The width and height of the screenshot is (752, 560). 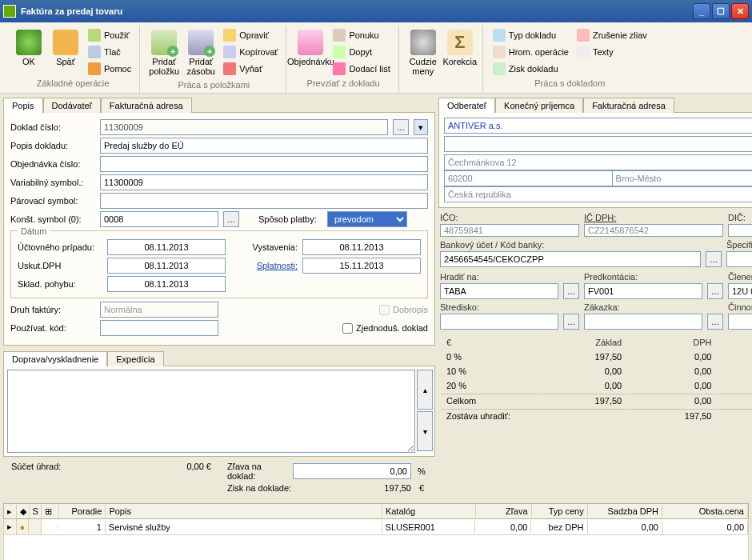 What do you see at coordinates (460, 48) in the screenshot?
I see `correction-button: ΣKorekcia` at bounding box center [460, 48].